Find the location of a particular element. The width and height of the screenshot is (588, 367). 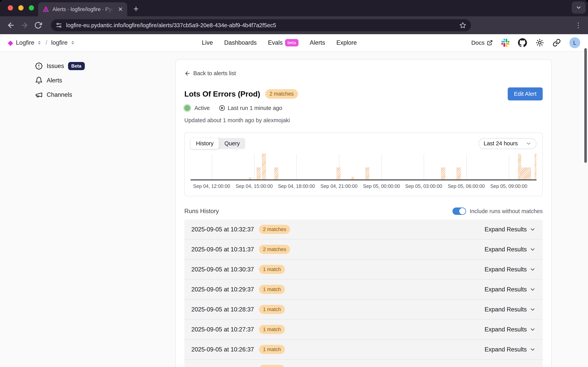

status-label: Active is located at coordinates (202, 108).